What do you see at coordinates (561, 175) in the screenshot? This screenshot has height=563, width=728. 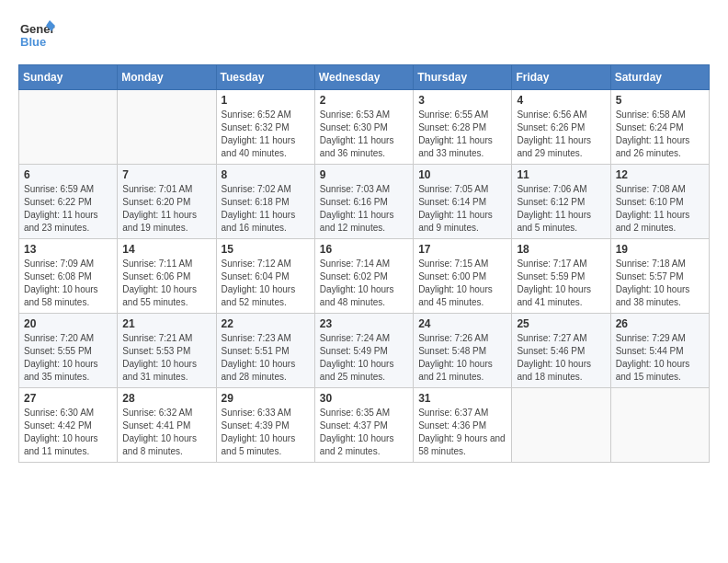 I see `day-number: 11` at bounding box center [561, 175].